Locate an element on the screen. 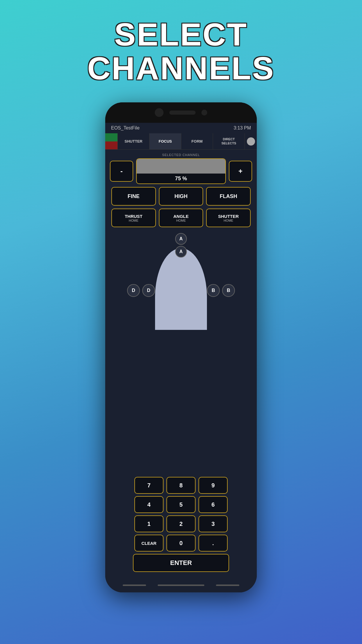 Image resolution: width=362 pixels, height=644 pixels. dial-sides: D D B B is located at coordinates (181, 290).